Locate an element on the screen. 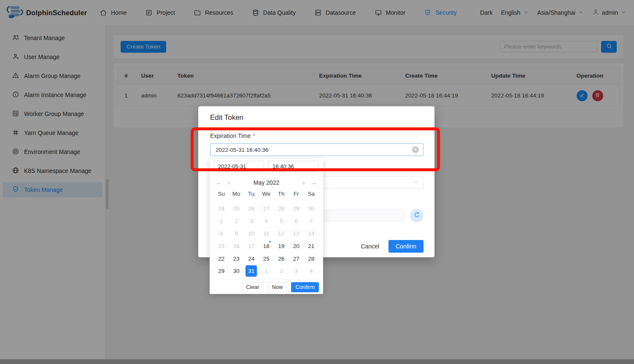  calendar-day-today: 18 is located at coordinates (267, 246).